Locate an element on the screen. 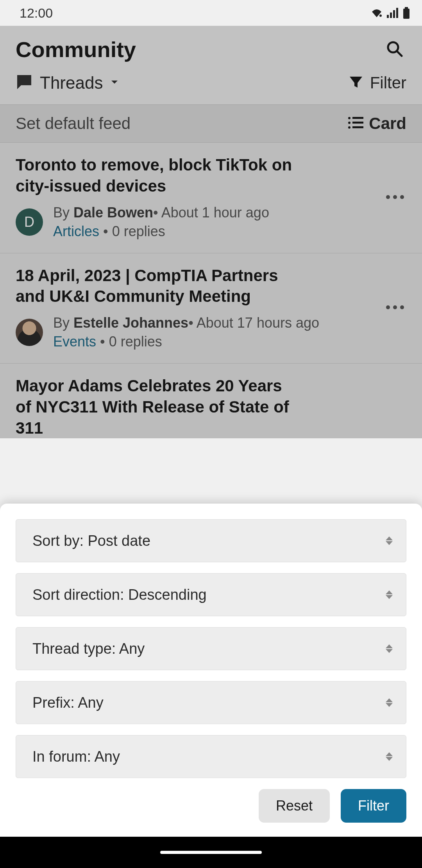 This screenshot has height=868, width=422. thread-category-link: Articles is located at coordinates (76, 231).